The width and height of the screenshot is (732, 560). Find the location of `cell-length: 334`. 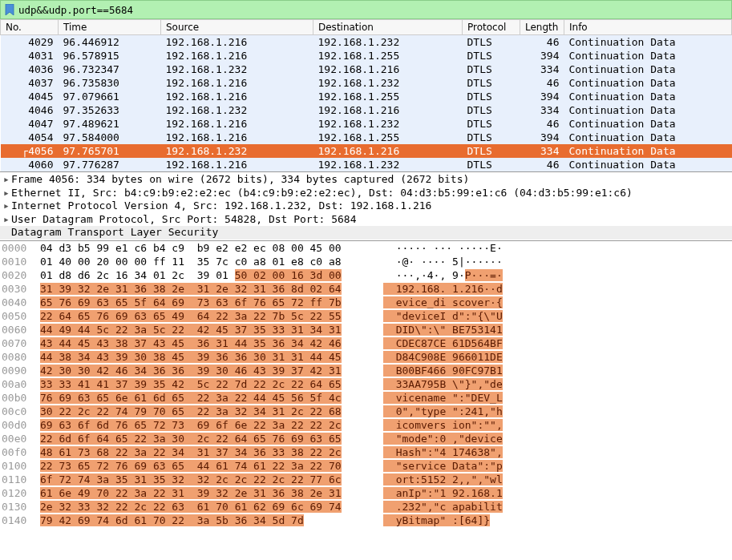

cell-length: 334 is located at coordinates (542, 111).